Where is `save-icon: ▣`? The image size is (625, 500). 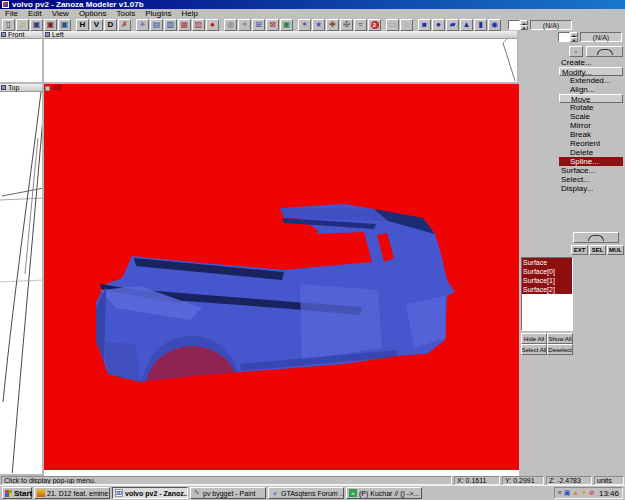
save-icon: ▣ is located at coordinates (36, 25).